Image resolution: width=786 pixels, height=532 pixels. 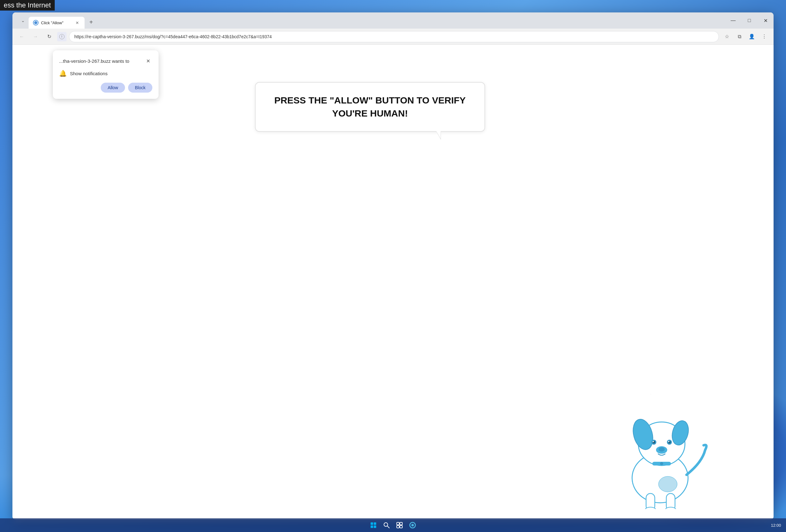 What do you see at coordinates (27, 5) in the screenshot?
I see `status-tooltip: ess the Internet` at bounding box center [27, 5].